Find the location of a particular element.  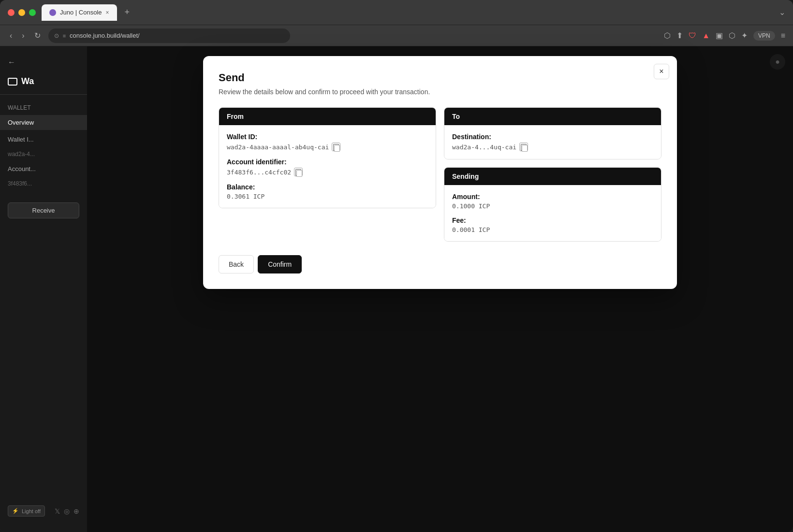

sidebar-spacer is located at coordinates (44, 360).